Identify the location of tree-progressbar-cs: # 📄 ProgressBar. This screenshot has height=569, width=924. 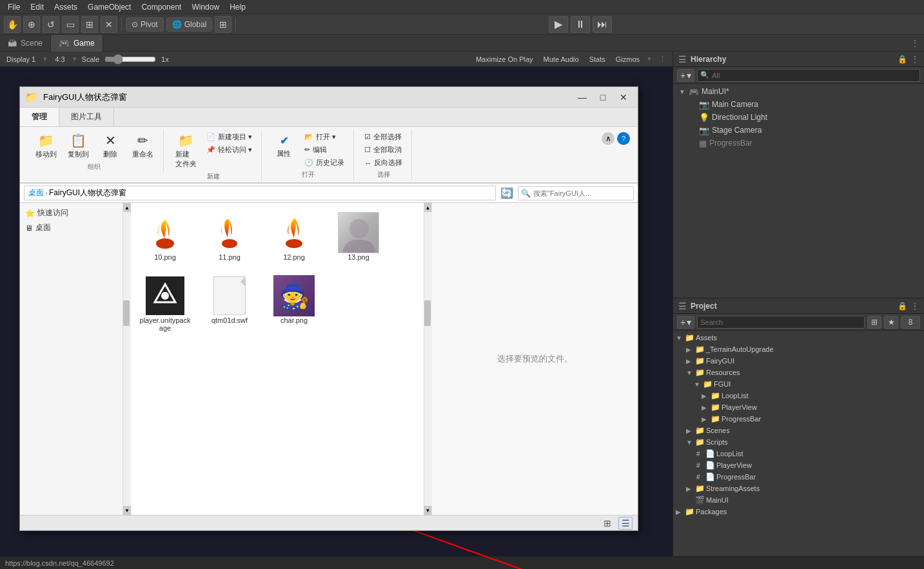
(798, 477).